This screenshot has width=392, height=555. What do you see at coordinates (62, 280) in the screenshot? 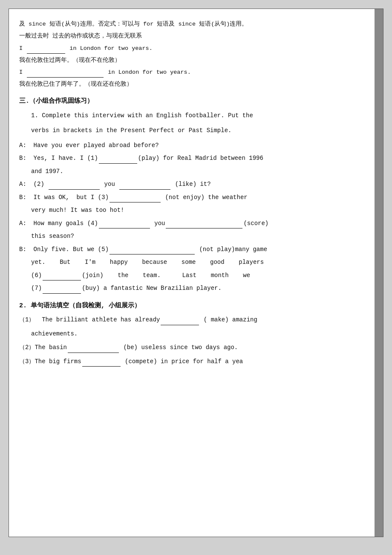
I see `blank-b3b` at bounding box center [62, 280].